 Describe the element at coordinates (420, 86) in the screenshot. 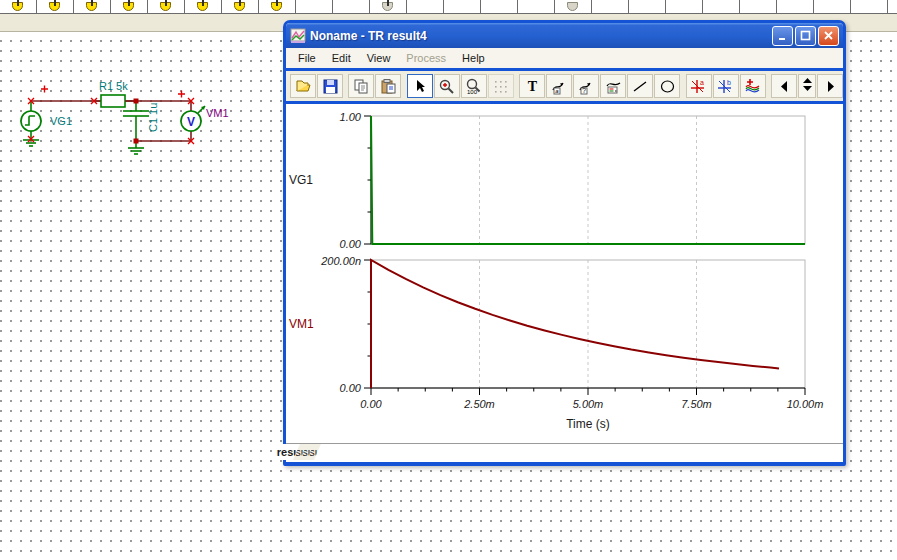

I see `arrow-cursor-icon` at that location.